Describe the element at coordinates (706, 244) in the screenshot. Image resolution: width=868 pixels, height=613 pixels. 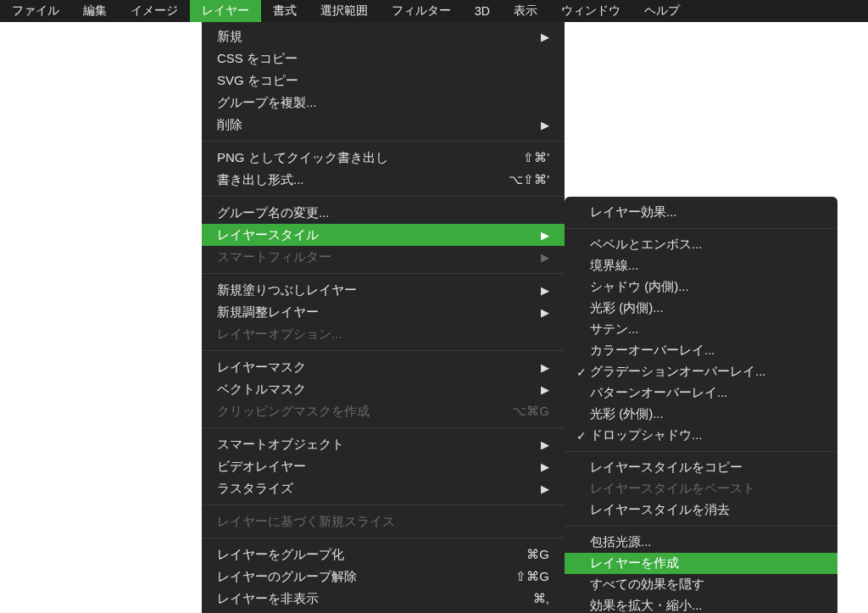
I see `menuitem-label: ベベルとエンボス...` at that location.